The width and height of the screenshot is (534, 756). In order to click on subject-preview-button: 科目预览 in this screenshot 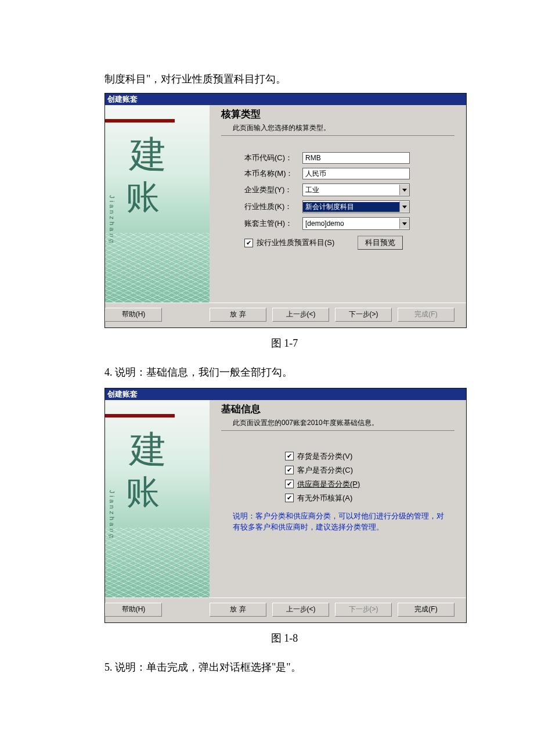, I will do `click(380, 243)`.